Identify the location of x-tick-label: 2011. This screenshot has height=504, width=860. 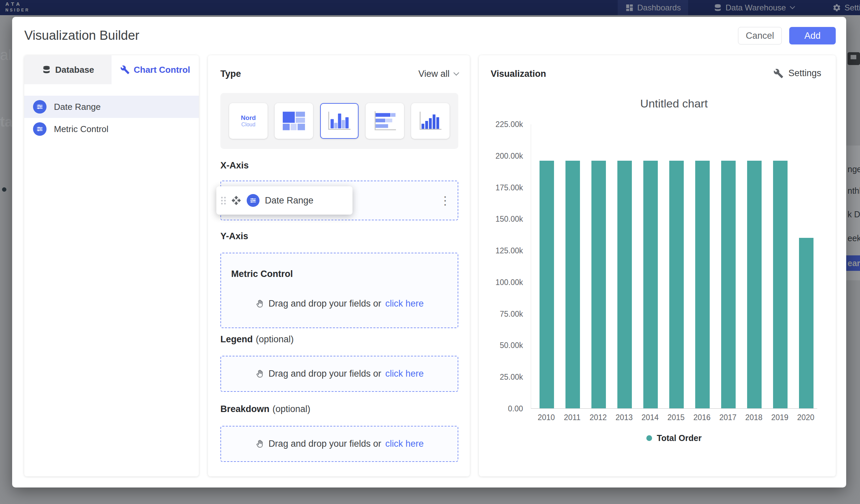
(572, 418).